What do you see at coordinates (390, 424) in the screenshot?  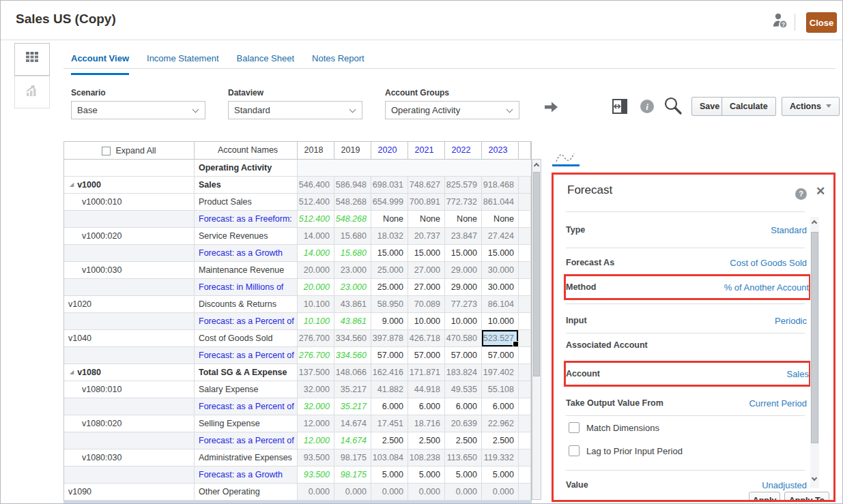 I see `grid-cell-value: 17.451` at bounding box center [390, 424].